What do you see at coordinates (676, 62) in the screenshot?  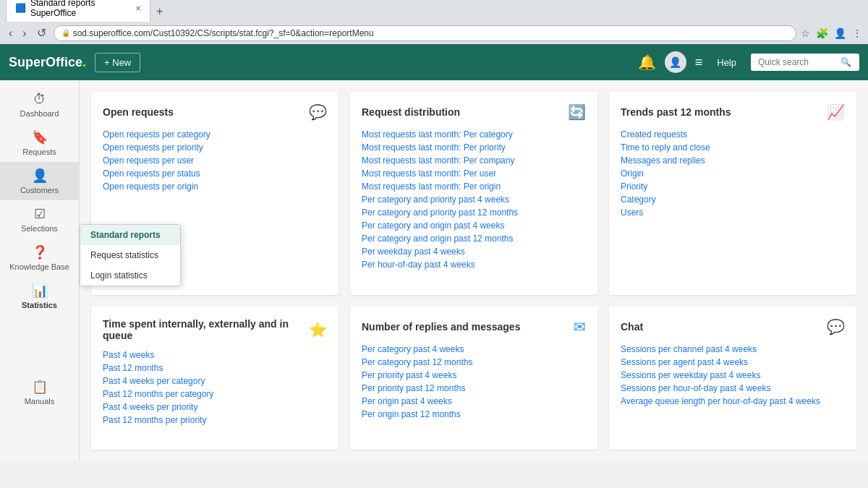 I see `avatar: 👤` at bounding box center [676, 62].